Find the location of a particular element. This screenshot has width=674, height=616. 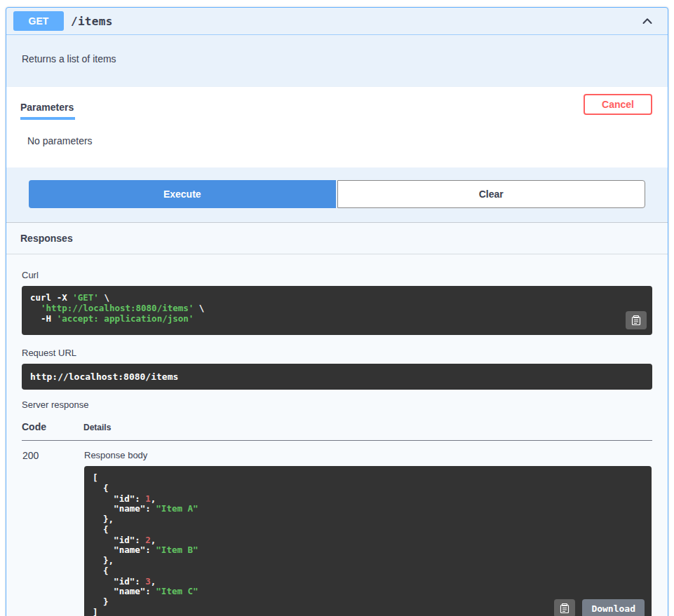

curl-command: curl -X 'GET' \ 'http://localhost:8080/i… is located at coordinates (337, 310).